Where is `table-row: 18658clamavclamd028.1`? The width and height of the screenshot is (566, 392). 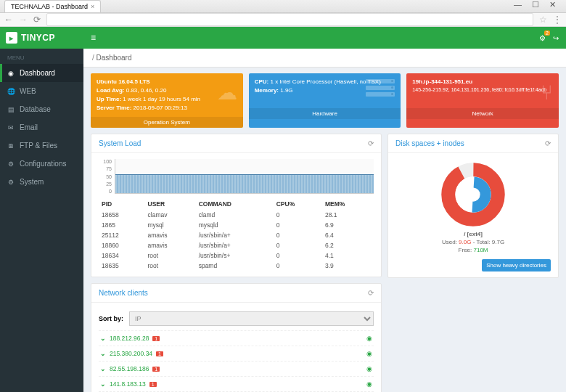 table-row: 18658clamavclamd028.1 is located at coordinates (237, 215).